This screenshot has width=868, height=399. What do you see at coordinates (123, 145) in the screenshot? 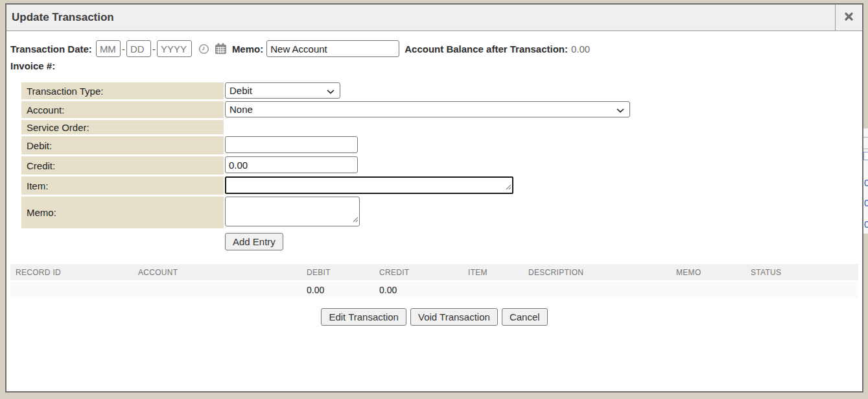
I see `debit-label: Debit:` at bounding box center [123, 145].